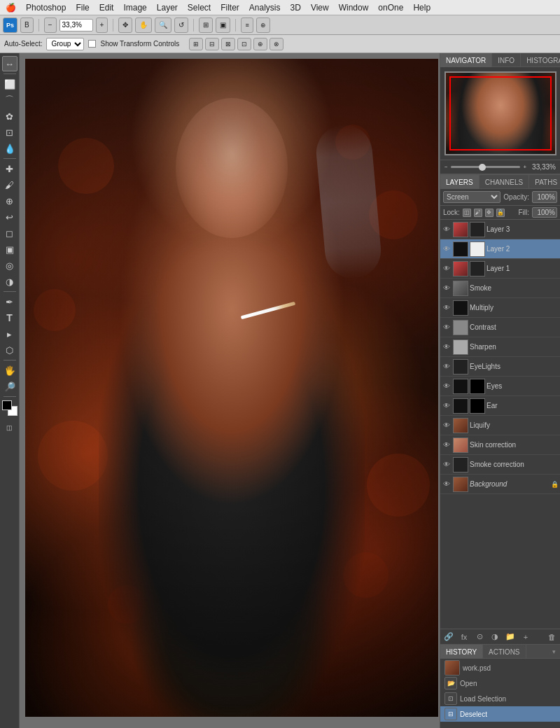  I want to click on align-top-button: ⊡, so click(244, 44).